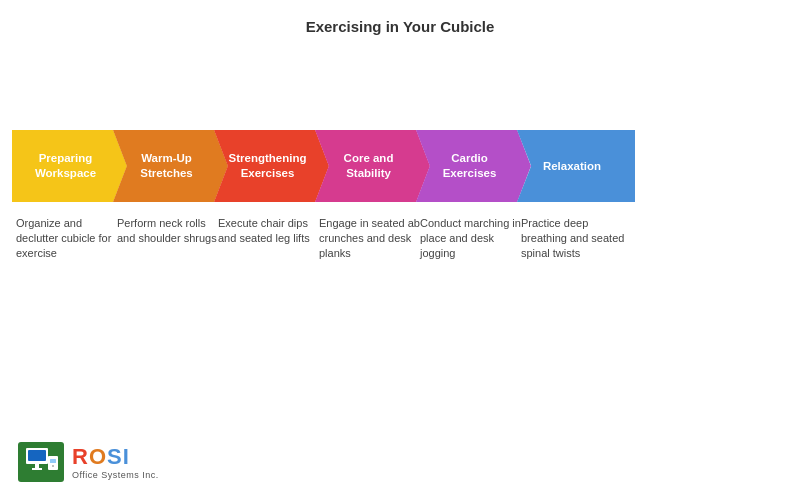  I want to click on arrow-warmup: Warm-Up Stretches, so click(170, 166).